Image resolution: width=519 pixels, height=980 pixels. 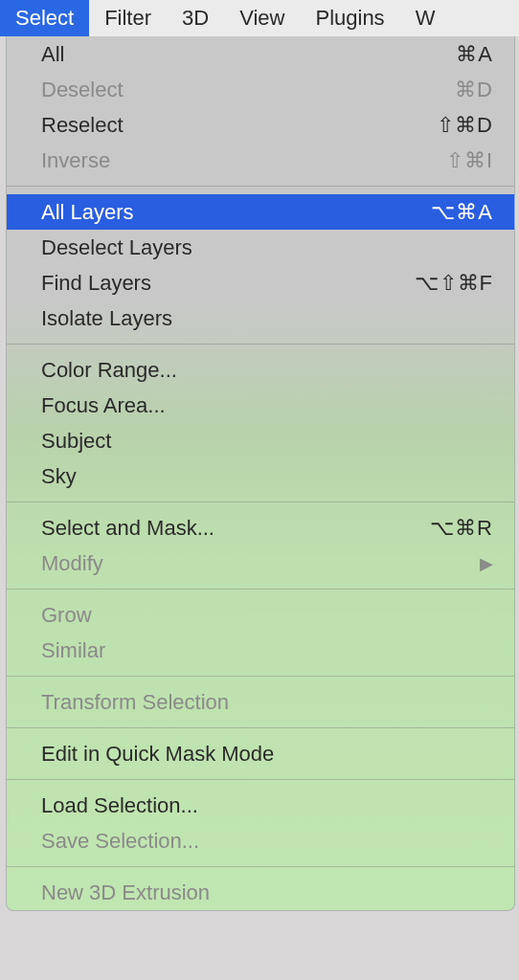 I want to click on menu-item-label: Focus Area..., so click(x=103, y=406).